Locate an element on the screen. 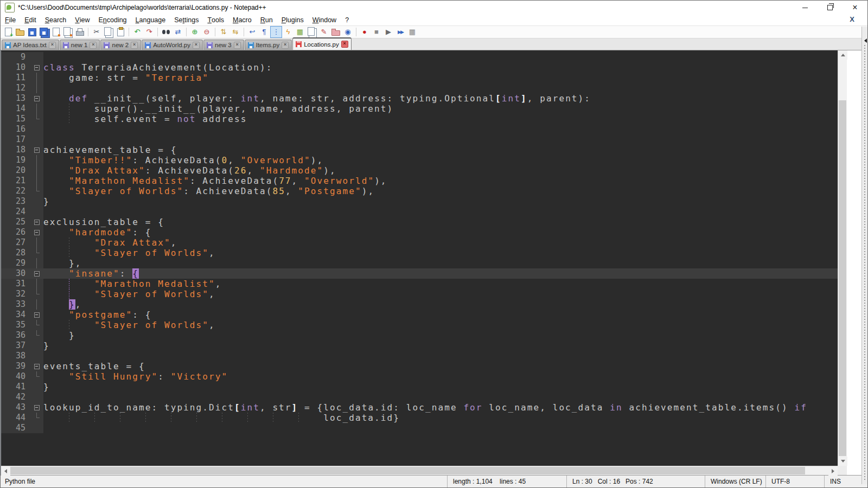 Image resolution: width=868 pixels, height=488 pixels. menu-item-macro: Macro is located at coordinates (242, 20).